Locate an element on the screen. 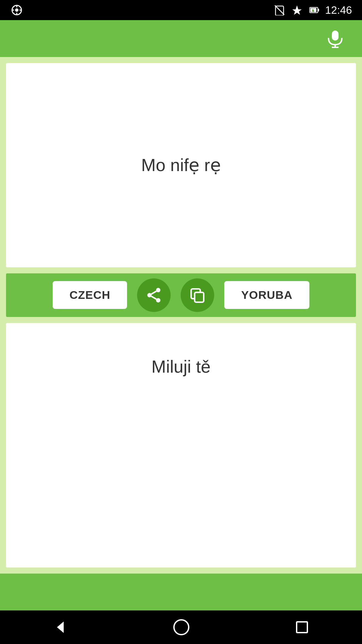  status-time: 12:46 is located at coordinates (339, 10).